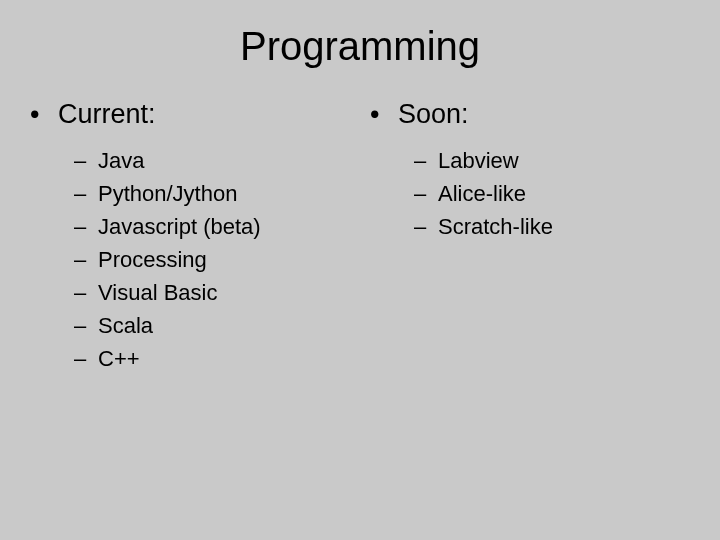 The image size is (720, 540). Describe the element at coordinates (557, 226) in the screenshot. I see `list-item: – Scratch-like` at that location.